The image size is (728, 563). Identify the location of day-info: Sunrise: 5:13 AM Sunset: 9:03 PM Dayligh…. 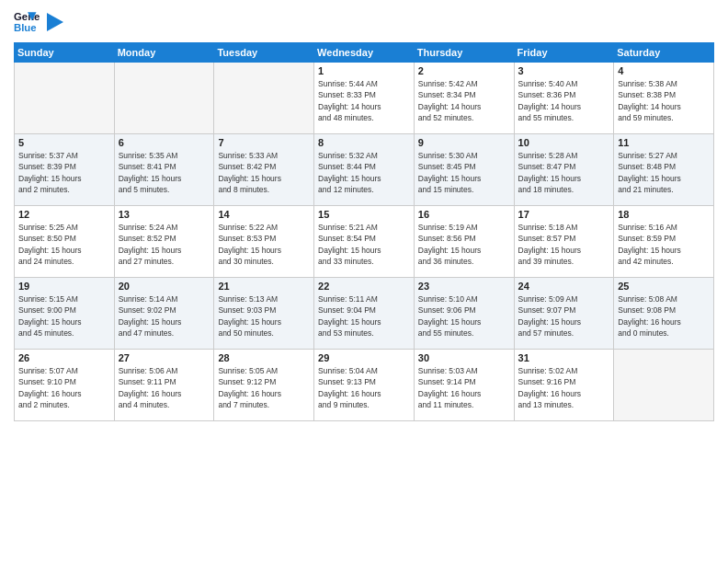
(264, 316).